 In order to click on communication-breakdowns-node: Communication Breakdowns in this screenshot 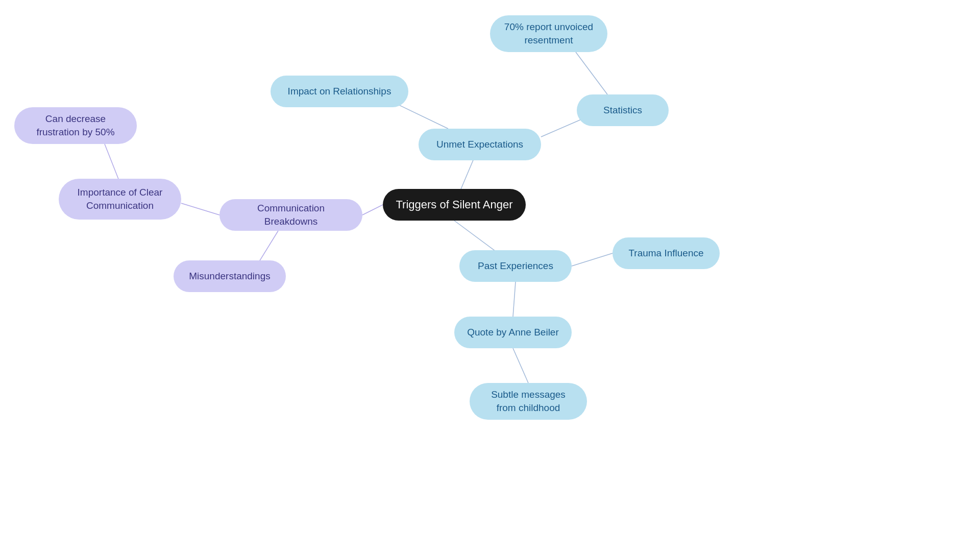, I will do `click(291, 215)`.